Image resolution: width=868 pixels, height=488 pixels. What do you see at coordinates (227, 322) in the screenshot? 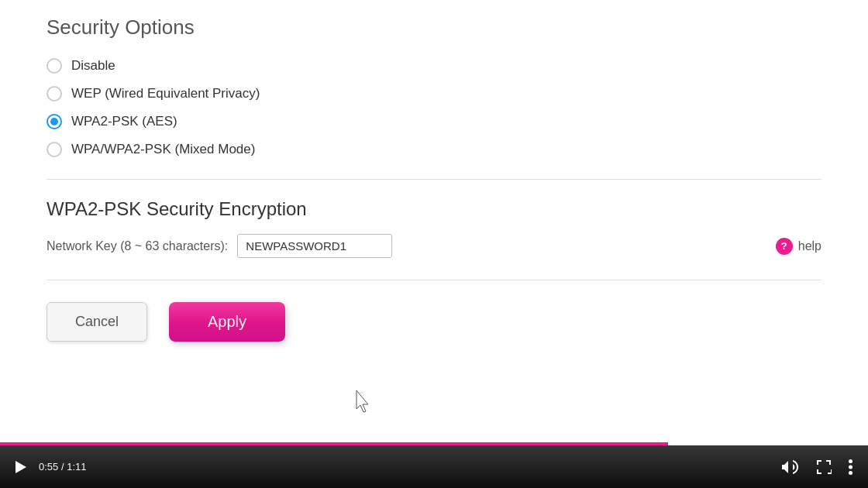
I see `apply-button: Apply` at bounding box center [227, 322].